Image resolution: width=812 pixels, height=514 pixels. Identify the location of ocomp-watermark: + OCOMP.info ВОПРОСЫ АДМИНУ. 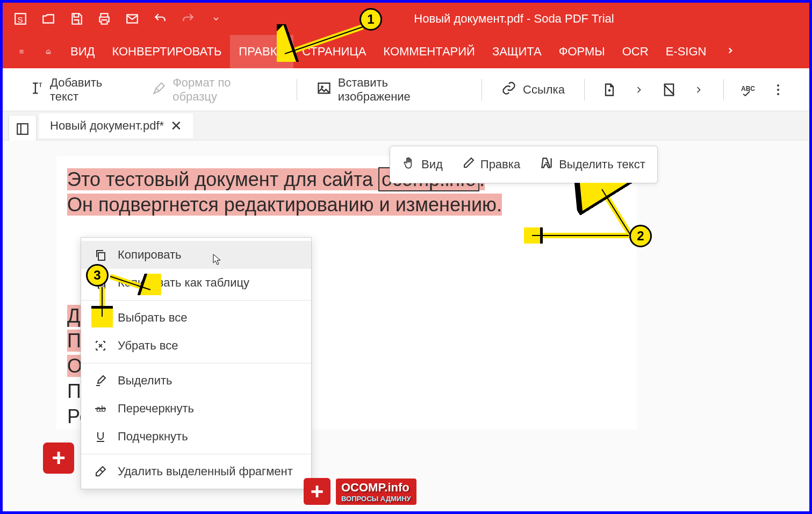
(360, 491).